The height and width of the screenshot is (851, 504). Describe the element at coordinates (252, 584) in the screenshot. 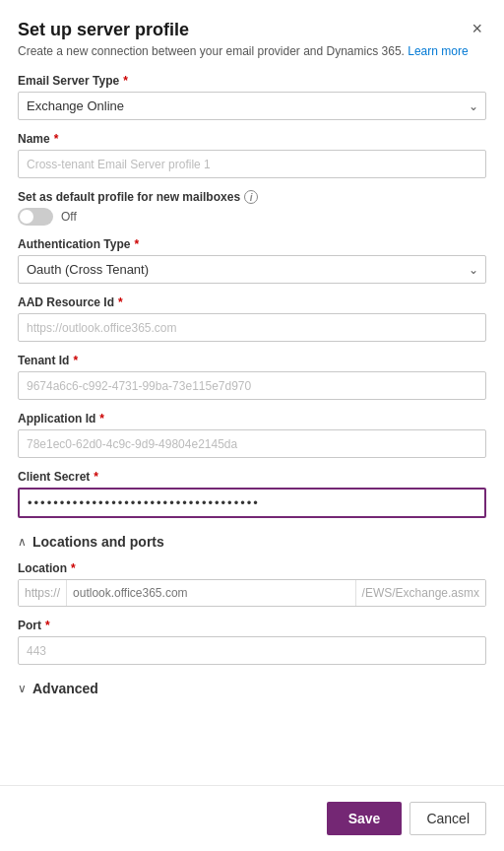

I see `location-field: Location * https:// /EWS/Exchange.asmx` at that location.